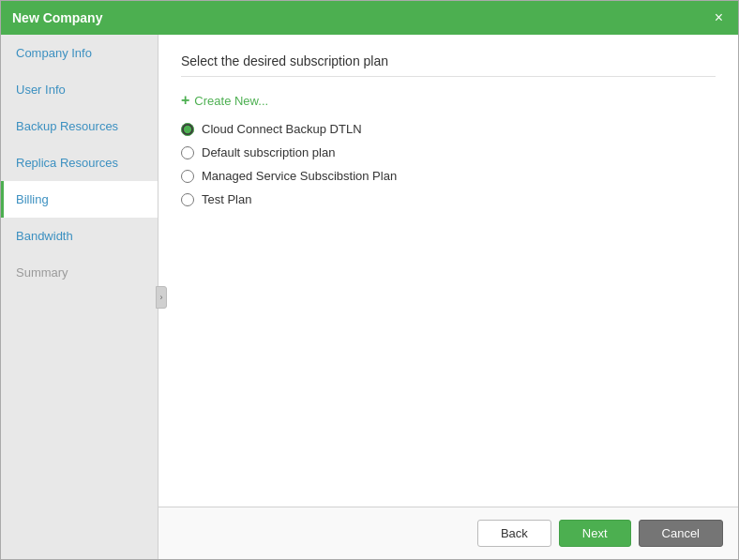  What do you see at coordinates (448, 533) in the screenshot?
I see `footer: Back Next Cancel` at bounding box center [448, 533].